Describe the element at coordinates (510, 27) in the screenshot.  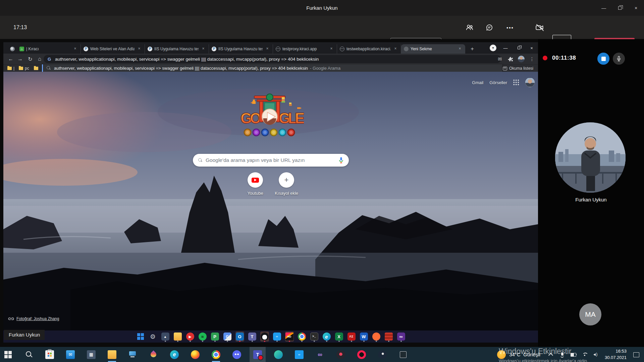
I see `more-options-button: •••` at that location.